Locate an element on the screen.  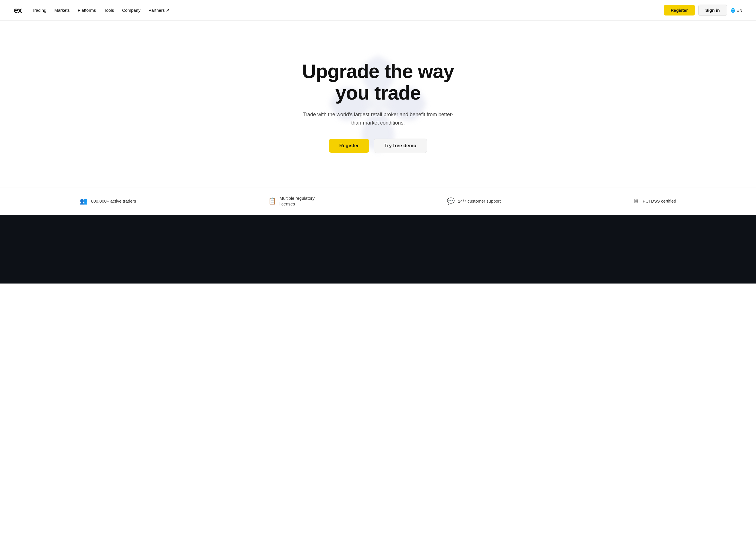
licenses-icon: 📋 is located at coordinates (272, 201).